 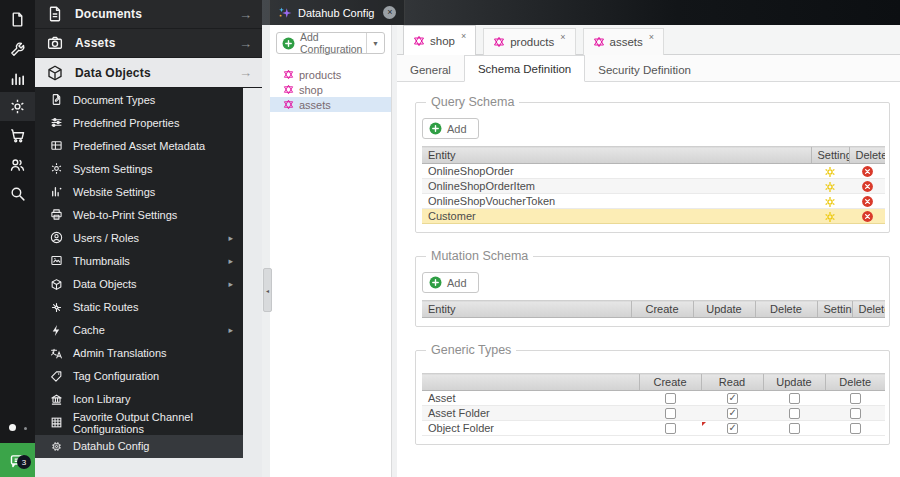 I want to click on menu-item-admin-translations: Admin Translations, so click(x=139, y=354).